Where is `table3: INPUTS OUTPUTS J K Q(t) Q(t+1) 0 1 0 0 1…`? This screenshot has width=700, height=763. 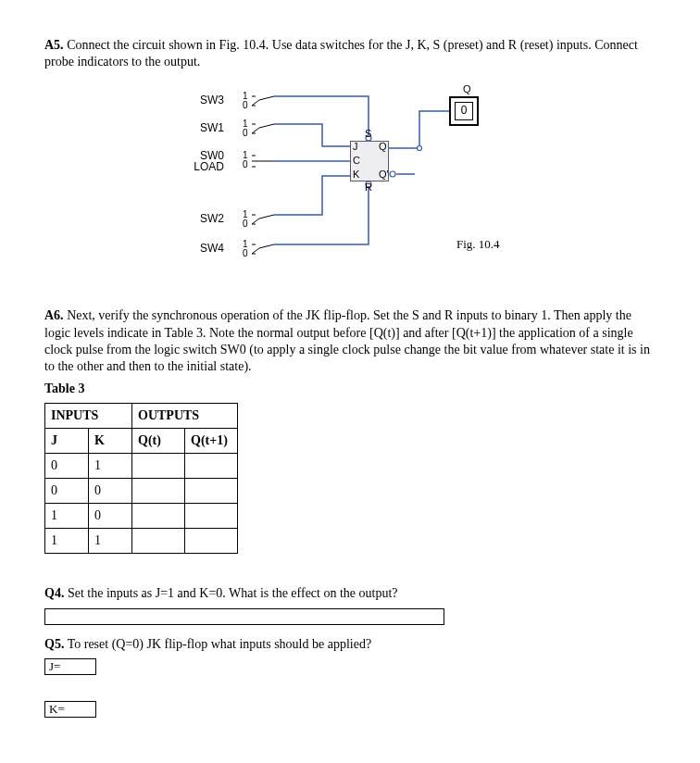
table3: INPUTS OUTPUTS J K Q(t) Q(t+1) 0 1 0 0 1… is located at coordinates (141, 478).